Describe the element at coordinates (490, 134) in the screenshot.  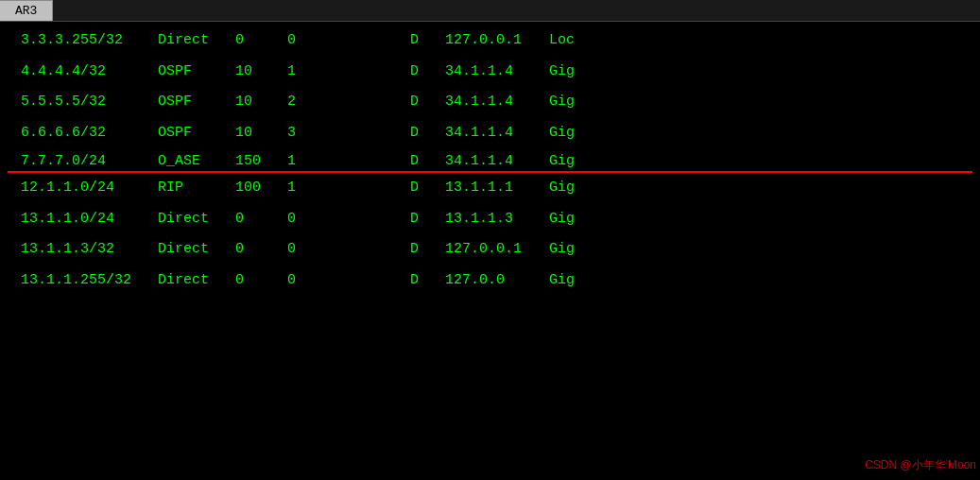
I see `table-row: 6.6.6.6/32OSPF103D34.1.1.4Gig` at that location.